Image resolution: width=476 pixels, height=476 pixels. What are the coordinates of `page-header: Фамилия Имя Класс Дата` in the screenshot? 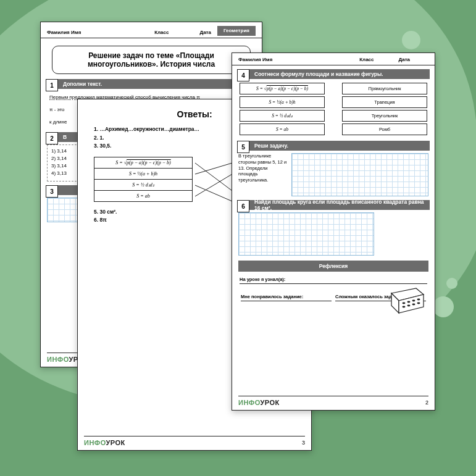 It's located at (333, 59).